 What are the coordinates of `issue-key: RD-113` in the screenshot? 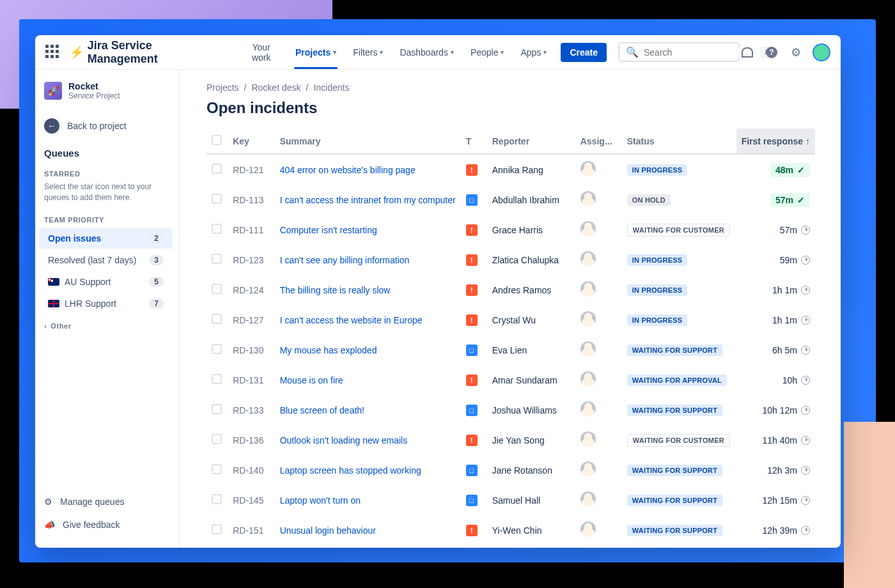 It's located at (251, 199).